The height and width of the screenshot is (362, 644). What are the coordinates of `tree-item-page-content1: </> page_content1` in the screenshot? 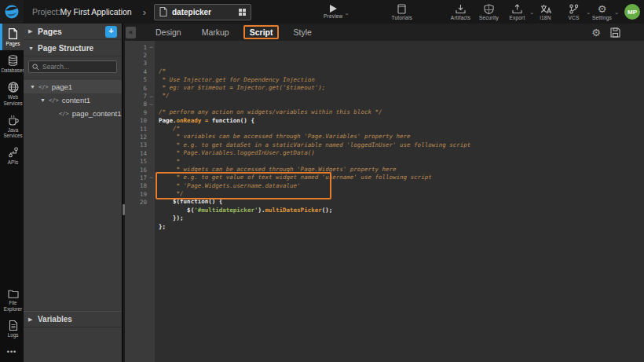 It's located at (72, 113).